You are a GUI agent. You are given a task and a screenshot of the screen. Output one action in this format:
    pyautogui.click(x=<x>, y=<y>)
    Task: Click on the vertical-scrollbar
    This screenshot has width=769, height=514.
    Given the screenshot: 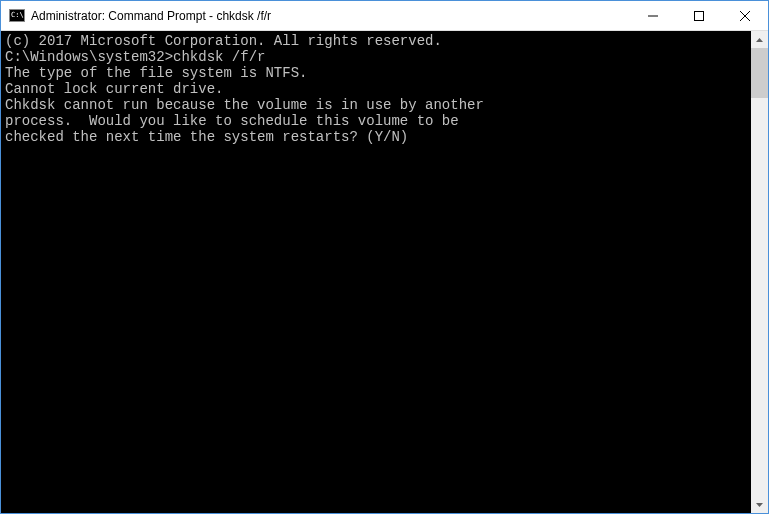 What is the action you would take?
    pyautogui.click(x=760, y=272)
    